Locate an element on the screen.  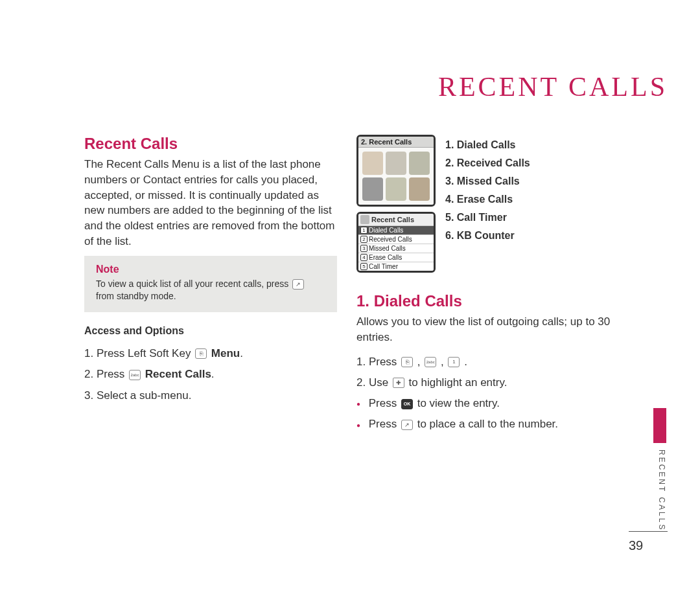
menu-item: 5. Call Timer is located at coordinates (487, 218).